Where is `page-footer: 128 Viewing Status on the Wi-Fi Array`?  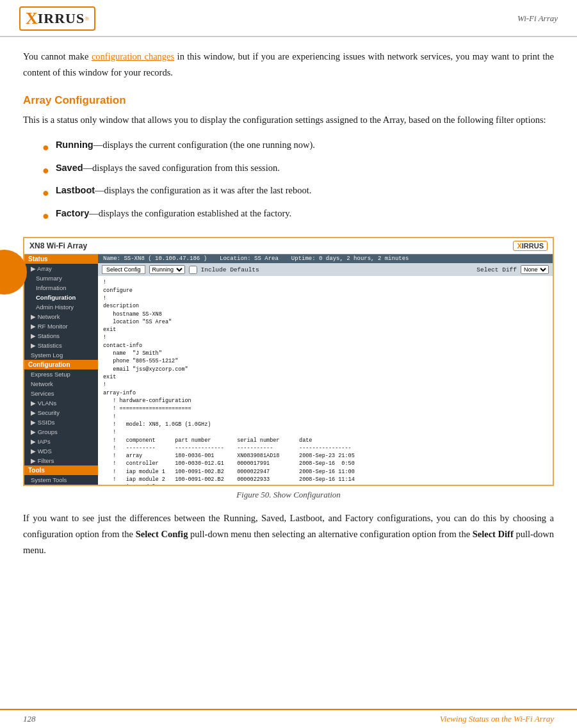 page-footer: 128 Viewing Status on the Wi-Fi Array is located at coordinates (288, 718).